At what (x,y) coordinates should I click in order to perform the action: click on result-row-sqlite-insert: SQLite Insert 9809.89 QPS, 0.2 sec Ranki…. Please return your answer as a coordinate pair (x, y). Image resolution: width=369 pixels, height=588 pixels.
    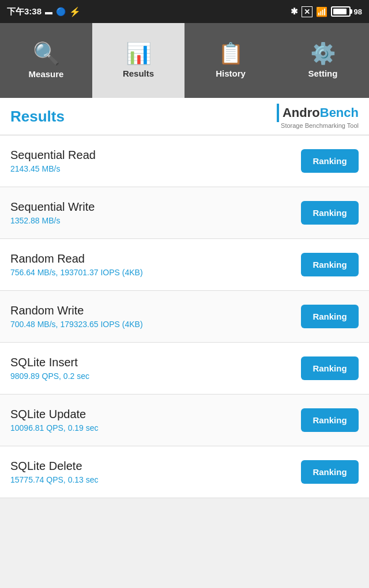
    Looking at the image, I should click on (184, 369).